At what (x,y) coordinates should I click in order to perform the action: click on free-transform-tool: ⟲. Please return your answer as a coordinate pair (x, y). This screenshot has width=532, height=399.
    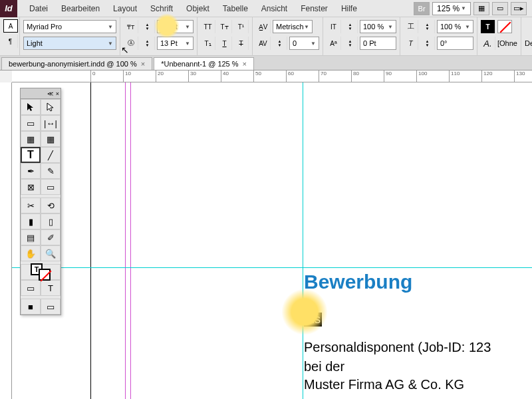
    Looking at the image, I should click on (51, 205).